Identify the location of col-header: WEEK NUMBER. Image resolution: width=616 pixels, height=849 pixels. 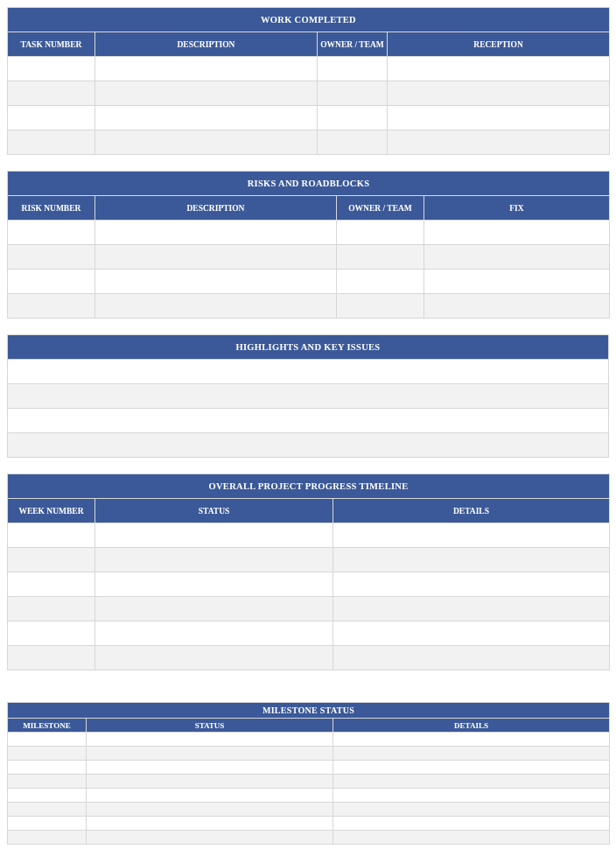
(52, 511).